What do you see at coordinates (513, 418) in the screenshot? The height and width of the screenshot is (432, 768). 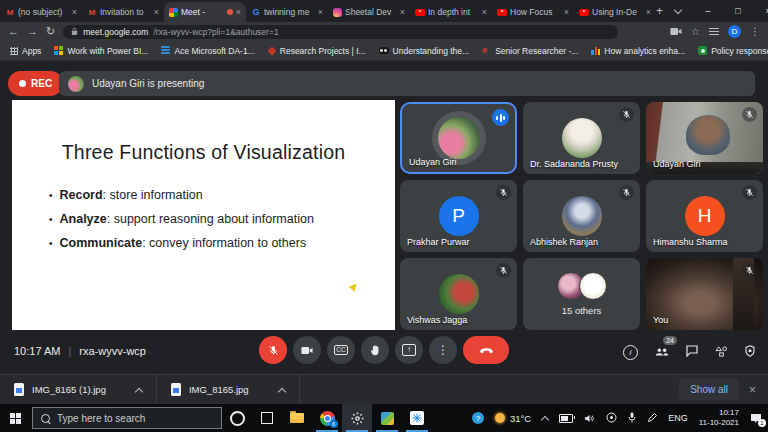 I see `weather-widget: 31°C` at bounding box center [513, 418].